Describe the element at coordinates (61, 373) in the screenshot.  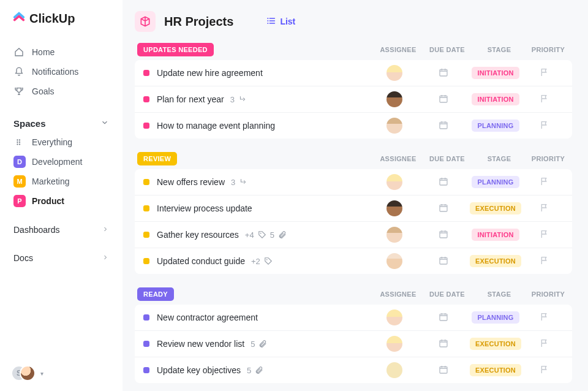
I see `user-switcher: S ▾` at that location.